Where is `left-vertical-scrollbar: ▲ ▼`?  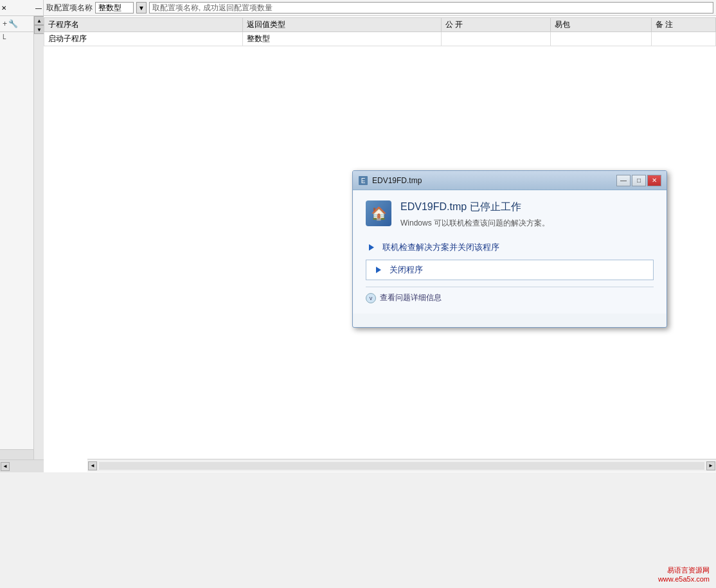 left-vertical-scrollbar: ▲ ▼ is located at coordinates (39, 238).